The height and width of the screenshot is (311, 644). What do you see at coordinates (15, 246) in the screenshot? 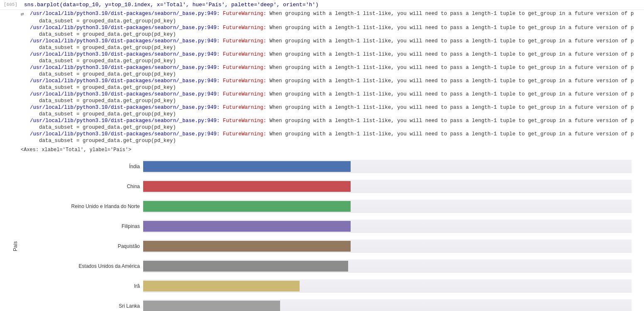
I see `y-axis-label: País` at bounding box center [15, 246].